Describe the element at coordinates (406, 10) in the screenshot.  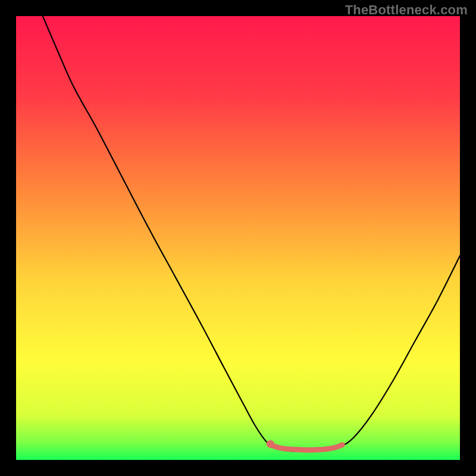
I see `watermark-label: TheBottleneck.com` at that location.